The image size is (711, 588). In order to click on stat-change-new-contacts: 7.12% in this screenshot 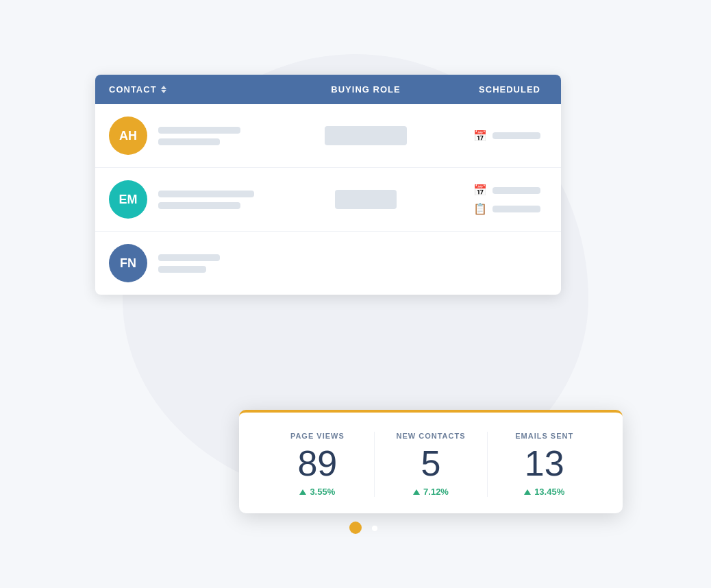, I will do `click(431, 492)`.